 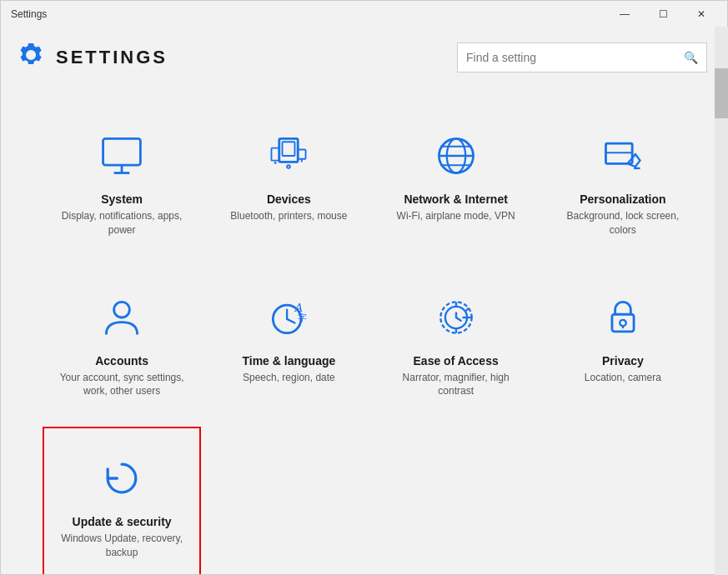 I want to click on search-box: 🔍, so click(x=582, y=58).